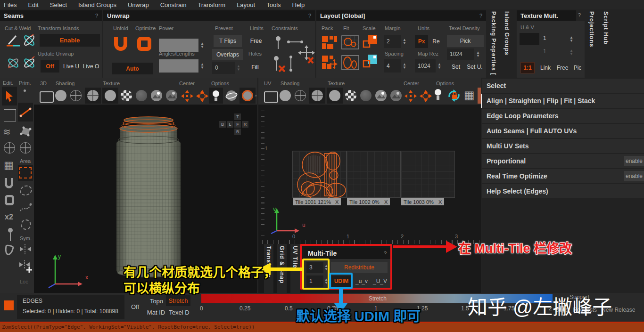  I want to click on menu-layout: Layout, so click(246, 5).